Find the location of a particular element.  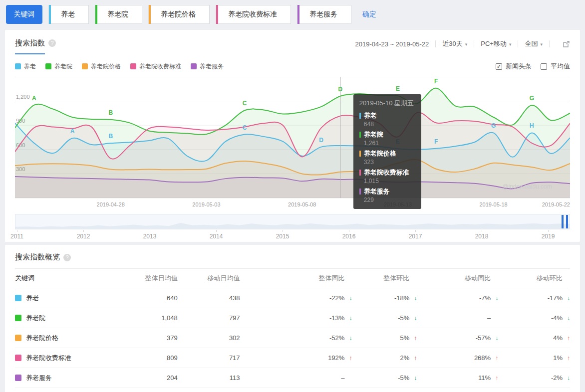

tooltip-name-text: 养老院 is located at coordinates (373, 135).